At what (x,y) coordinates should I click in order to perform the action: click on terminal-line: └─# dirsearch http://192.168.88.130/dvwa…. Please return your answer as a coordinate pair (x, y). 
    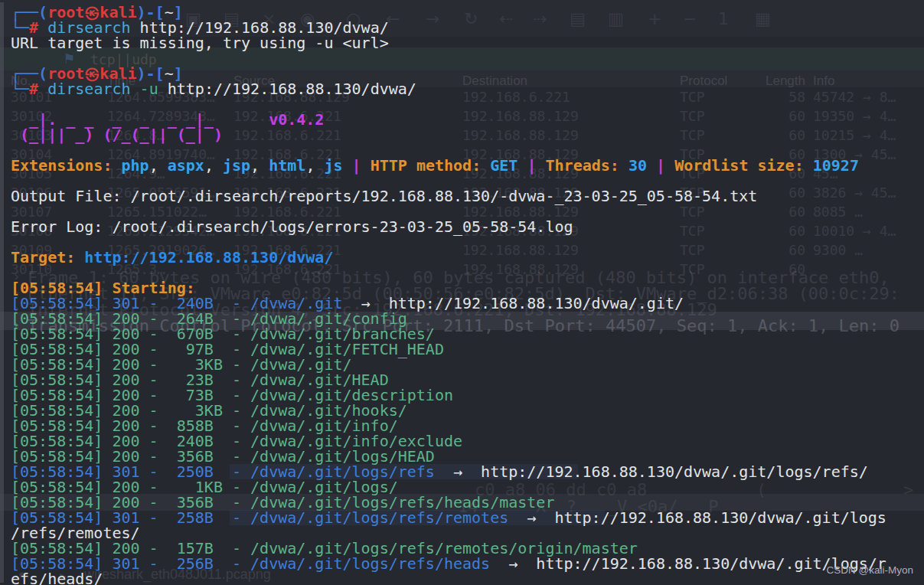
    Looking at the image, I should click on (467, 28).